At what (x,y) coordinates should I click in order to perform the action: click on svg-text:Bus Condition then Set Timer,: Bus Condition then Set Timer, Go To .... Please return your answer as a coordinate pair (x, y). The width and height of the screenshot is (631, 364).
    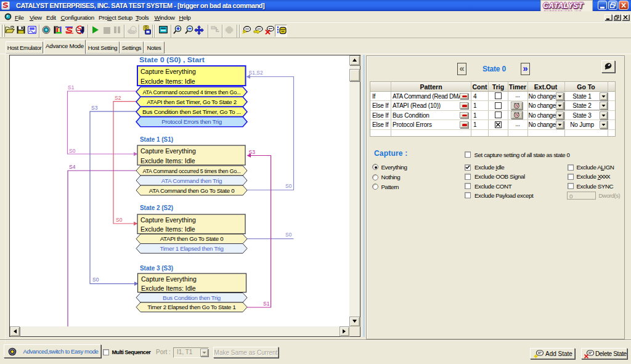
    Looking at the image, I should click on (192, 112).